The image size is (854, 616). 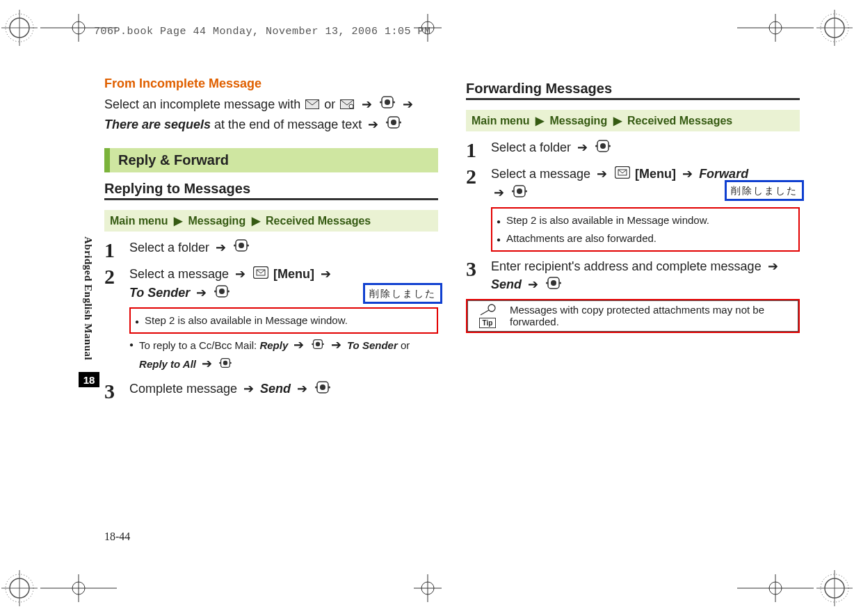 What do you see at coordinates (204, 104) in the screenshot?
I see `text: Select an incomplete message with` at bounding box center [204, 104].